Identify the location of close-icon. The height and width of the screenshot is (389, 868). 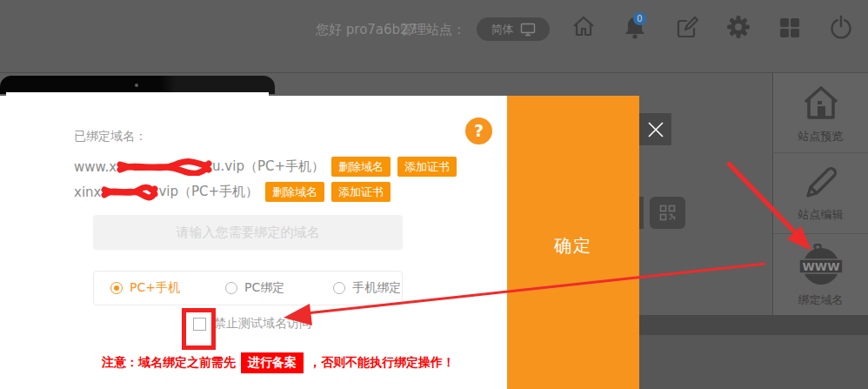
(656, 130).